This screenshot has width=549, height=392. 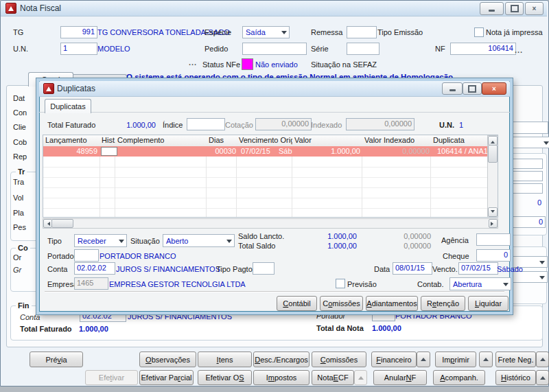 I want to click on scroll-right-button, so click(x=493, y=224).